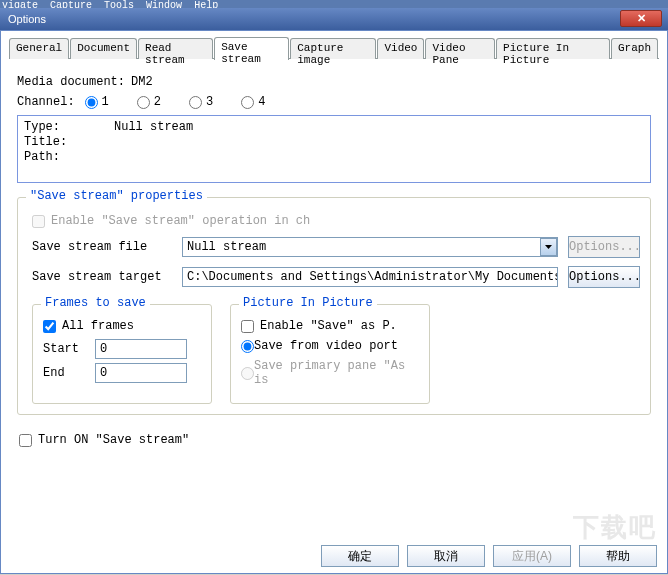  I want to click on all-frames-label: All frames, so click(98, 326).